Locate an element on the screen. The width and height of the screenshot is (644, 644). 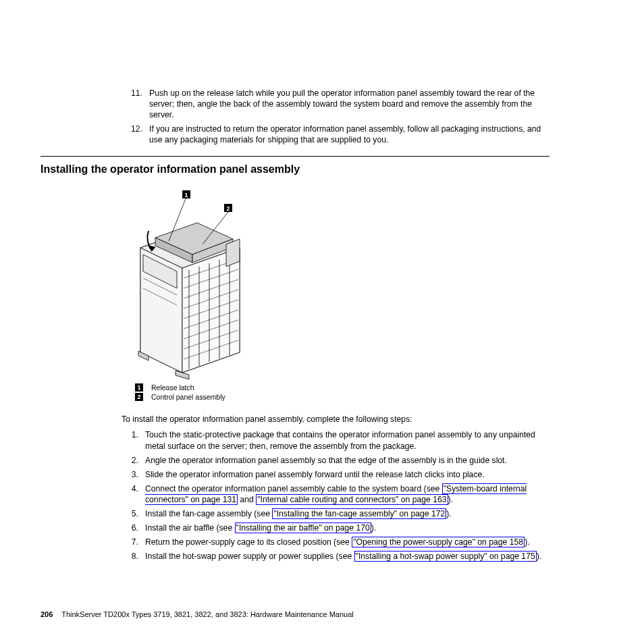
step-text: Push up on the release latch while you p… is located at coordinates (350, 104).